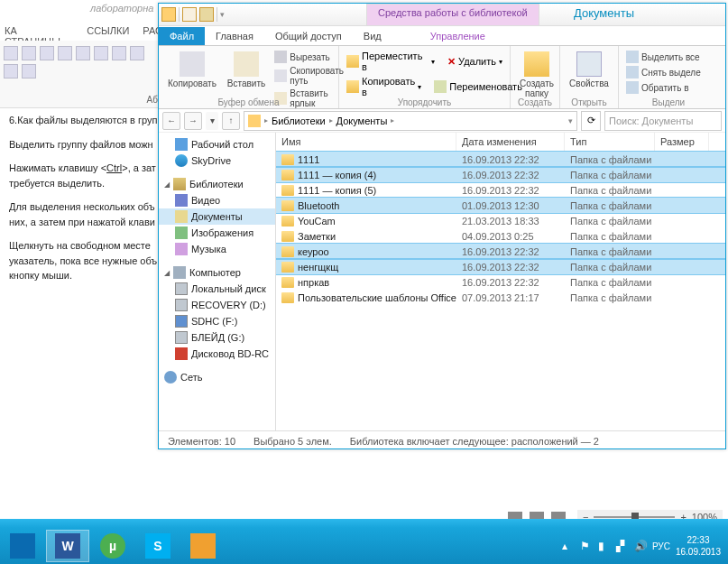 This screenshot has height=564, width=728. What do you see at coordinates (217, 184) in the screenshot?
I see `nav-libraries: ◢Библиотеки` at bounding box center [217, 184].